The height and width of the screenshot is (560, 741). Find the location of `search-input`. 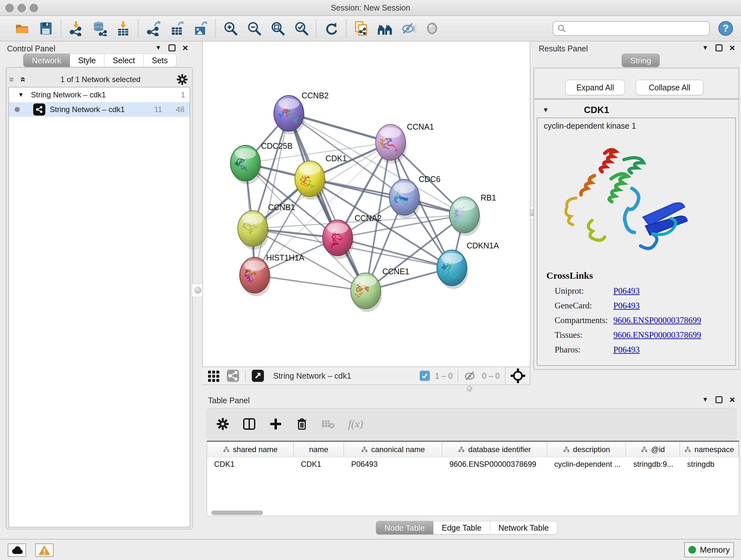

search-input is located at coordinates (636, 28).